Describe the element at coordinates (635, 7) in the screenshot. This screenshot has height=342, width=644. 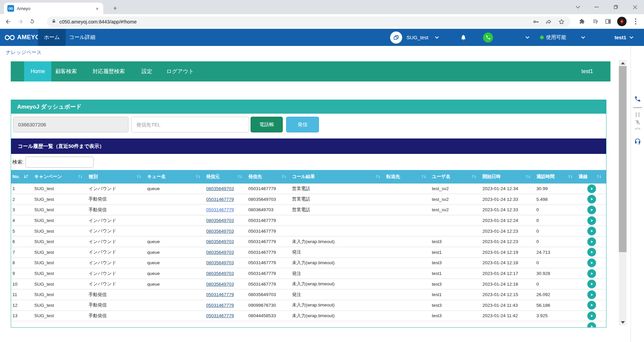
I see `window-close-button` at that location.